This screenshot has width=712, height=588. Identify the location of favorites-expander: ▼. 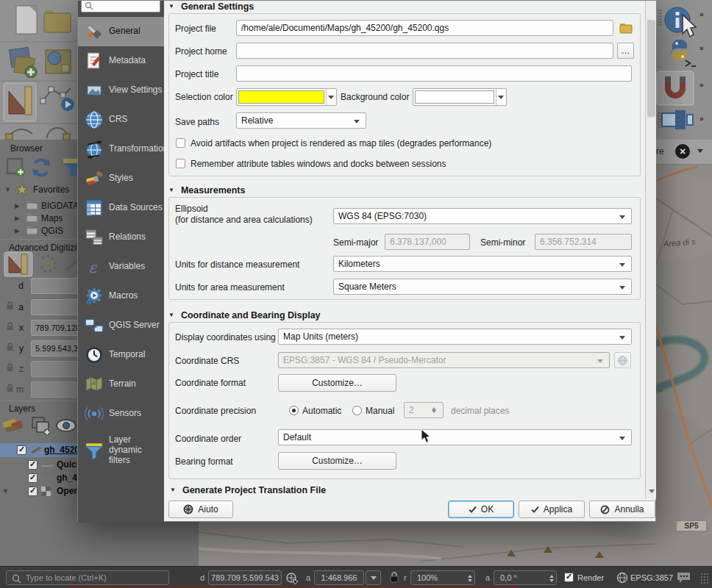
(7, 190).